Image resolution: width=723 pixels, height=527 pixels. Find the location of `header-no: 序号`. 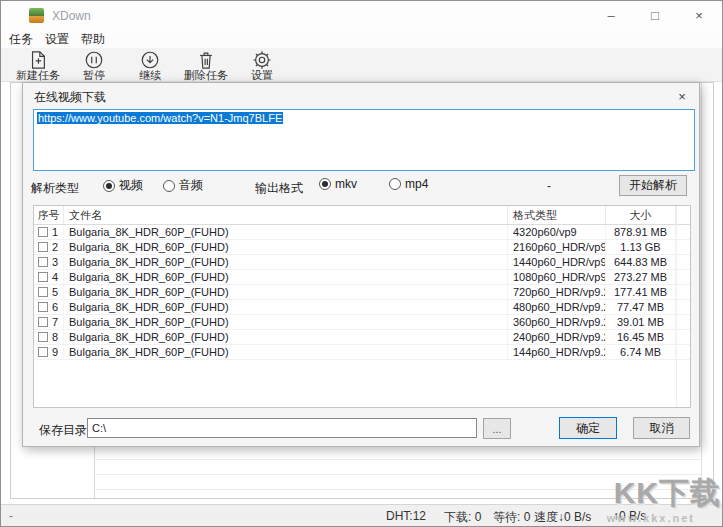

header-no: 序号 is located at coordinates (49, 215).